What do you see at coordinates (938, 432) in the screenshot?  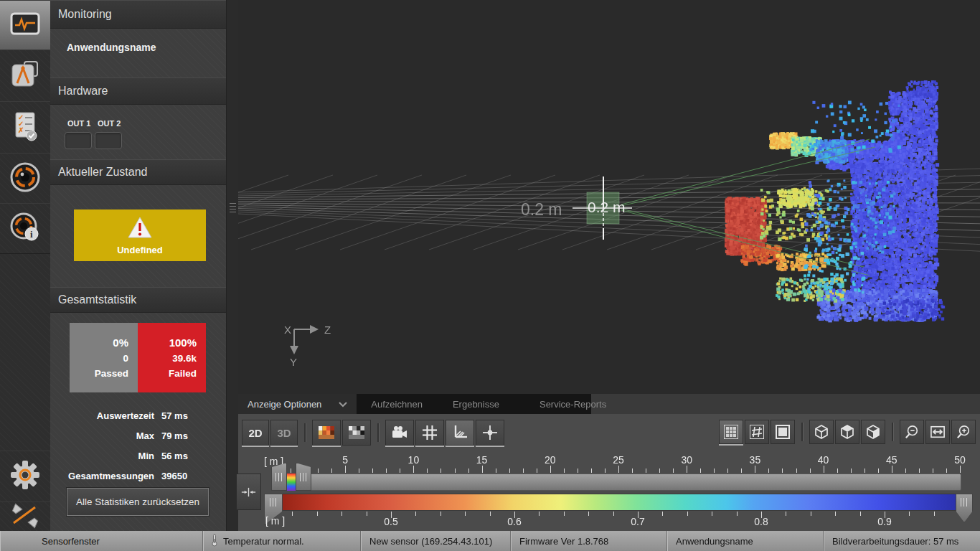 I see `zoom-fit-button` at bounding box center [938, 432].